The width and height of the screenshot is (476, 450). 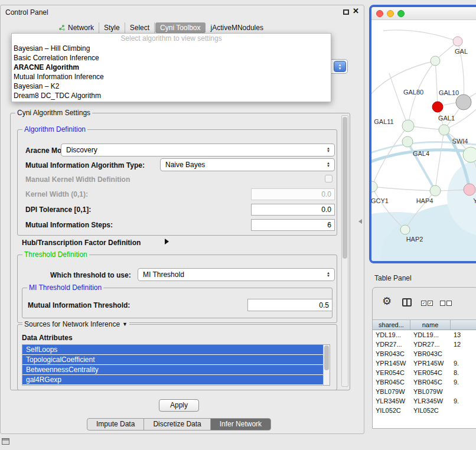 I want to click on tab-discretize-data: Discretize Data, so click(x=177, y=424).